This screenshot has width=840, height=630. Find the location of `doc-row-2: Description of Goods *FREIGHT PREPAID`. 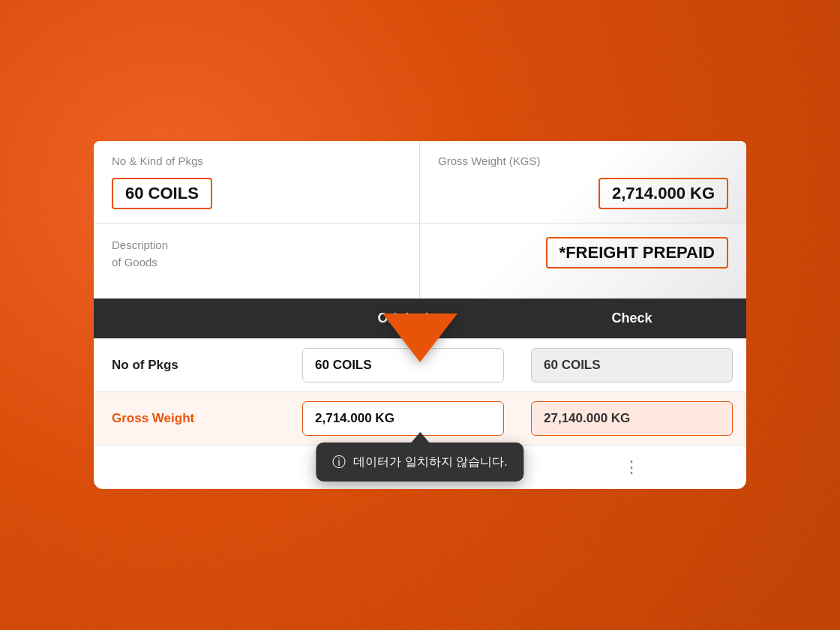

doc-row-2: Description of Goods *FREIGHT PREPAID is located at coordinates (420, 261).